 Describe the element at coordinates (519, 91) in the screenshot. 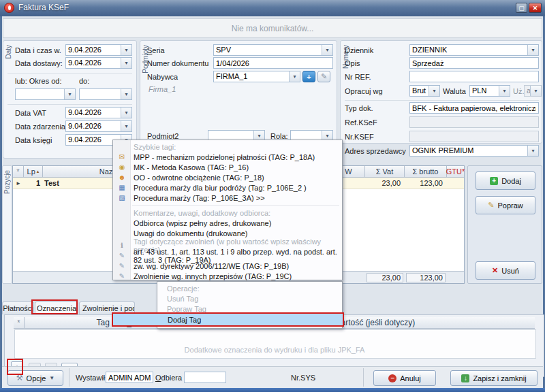

I see `label-uz: Uż.` at that location.